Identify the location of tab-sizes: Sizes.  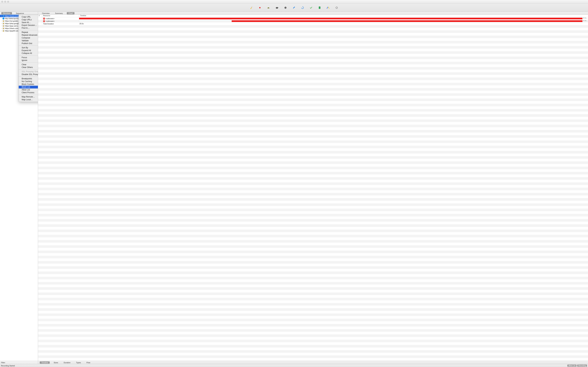
(56, 363).